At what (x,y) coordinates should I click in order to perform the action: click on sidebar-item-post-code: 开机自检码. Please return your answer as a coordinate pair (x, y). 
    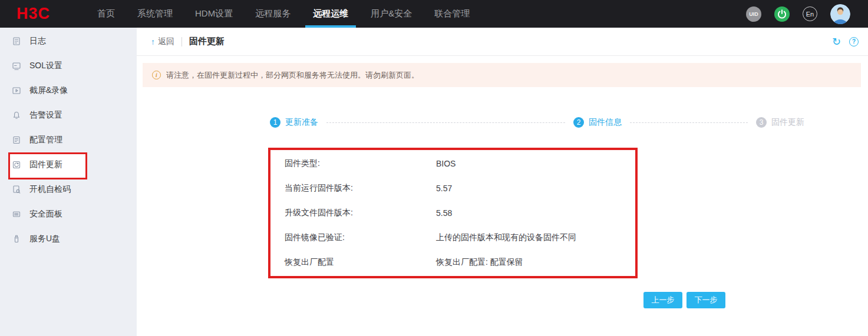
    Looking at the image, I should click on (68, 189).